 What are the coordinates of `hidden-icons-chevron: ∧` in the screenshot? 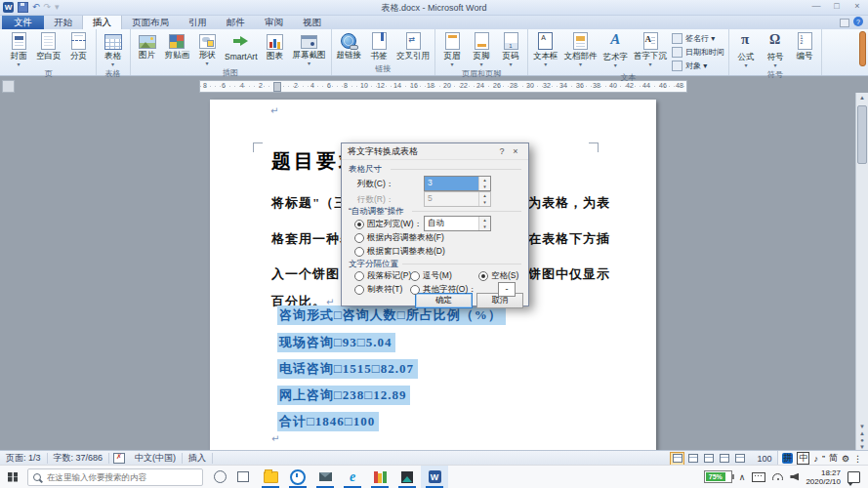 It's located at (742, 477).